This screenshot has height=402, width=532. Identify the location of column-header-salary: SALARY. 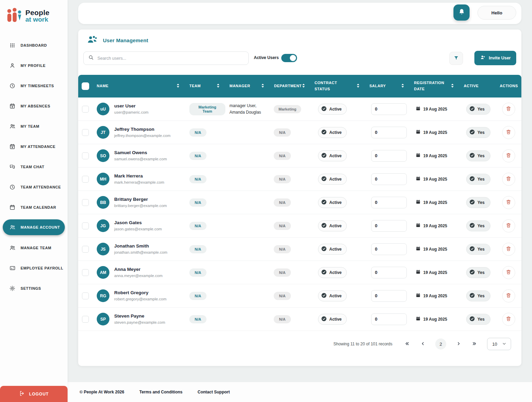
(388, 86).